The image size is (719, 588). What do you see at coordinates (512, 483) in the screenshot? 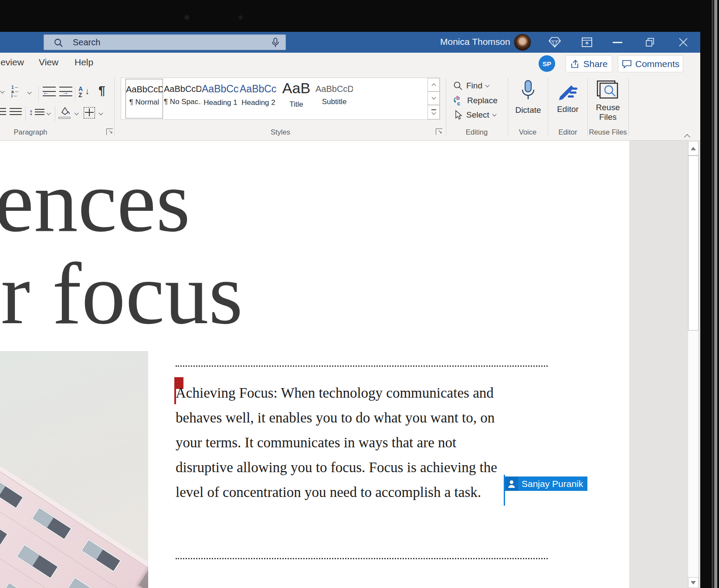
I see `person-icon` at bounding box center [512, 483].